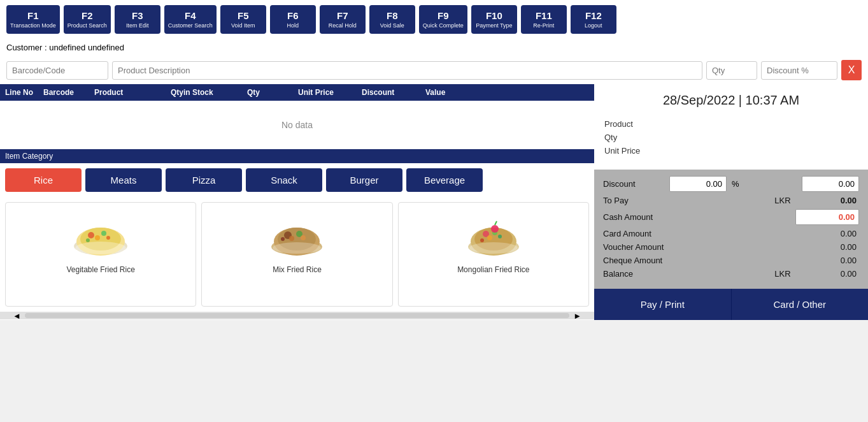 The height and width of the screenshot is (422, 868). I want to click on fkey-desc: Hold, so click(293, 25).